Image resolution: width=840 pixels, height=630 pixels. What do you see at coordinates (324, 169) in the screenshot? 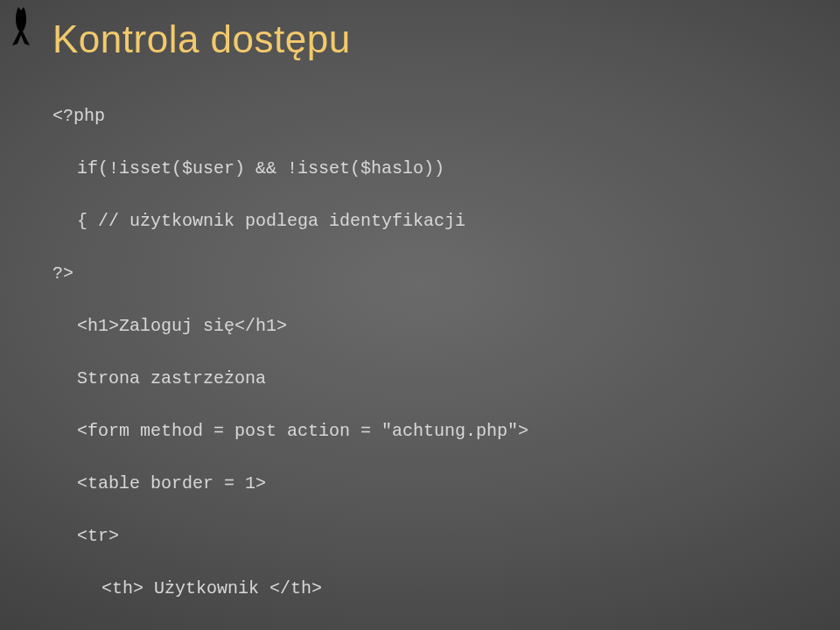
I see `code-line: if(!isset($user) && !isset($haslo))` at bounding box center [324, 169].